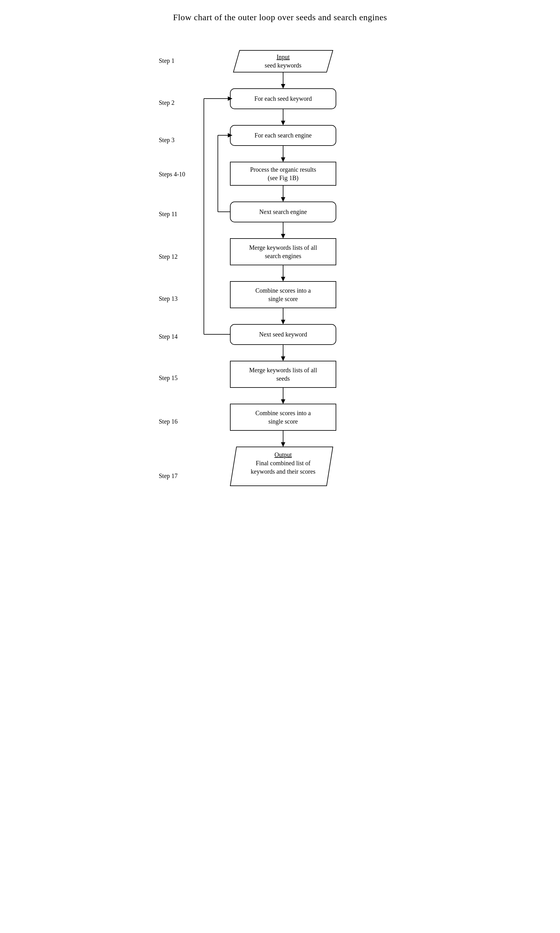 This screenshot has height=933, width=560. Describe the element at coordinates (283, 199) in the screenshot. I see `arrowhead-step4-step11` at that location.